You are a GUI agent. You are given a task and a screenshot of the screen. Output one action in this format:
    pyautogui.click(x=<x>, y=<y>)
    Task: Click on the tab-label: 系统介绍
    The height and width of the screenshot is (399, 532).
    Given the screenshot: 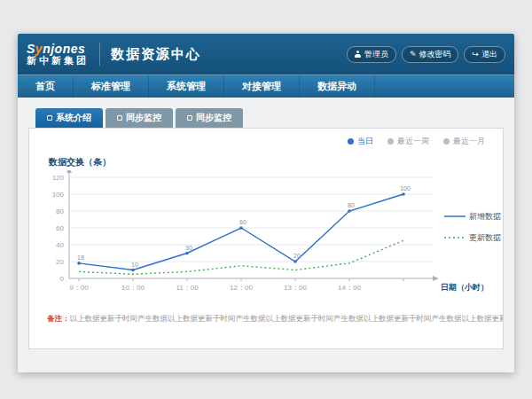 What is the action you would take?
    pyautogui.click(x=74, y=118)
    